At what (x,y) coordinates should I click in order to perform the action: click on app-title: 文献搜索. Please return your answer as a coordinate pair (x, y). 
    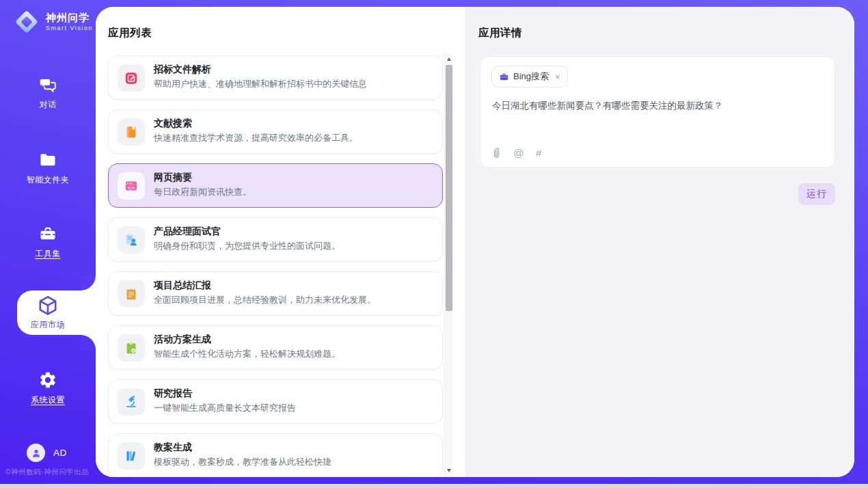
    Looking at the image, I should click on (173, 124).